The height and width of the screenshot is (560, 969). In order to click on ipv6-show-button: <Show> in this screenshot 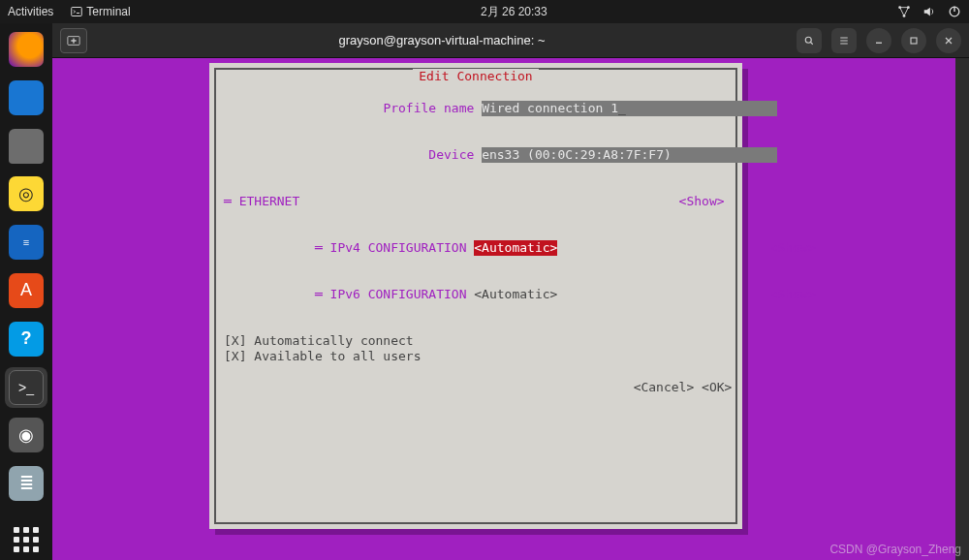, I will do `click(686, 295)`.